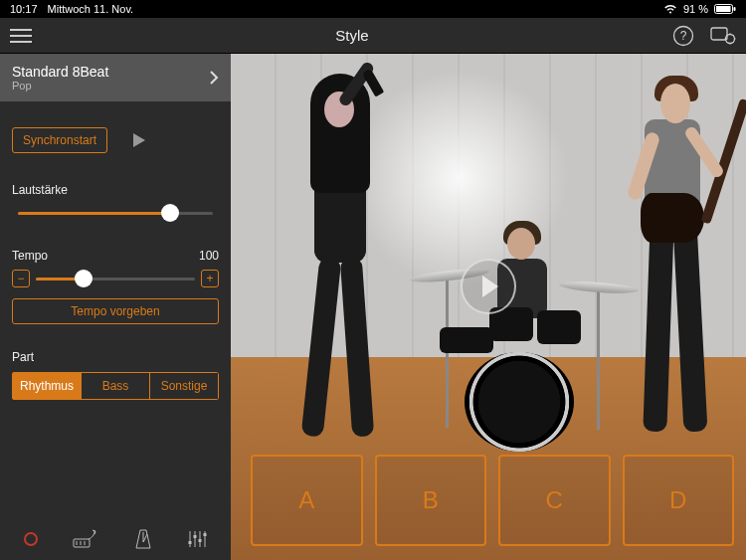 Image resolution: width=746 pixels, height=560 pixels. Describe the element at coordinates (683, 36) in the screenshot. I see `help-icon: ?` at that location.